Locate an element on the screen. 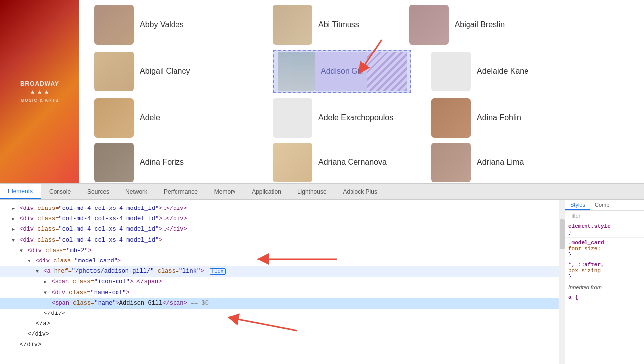  tab-adblock: Adblock Plus is located at coordinates (360, 191).